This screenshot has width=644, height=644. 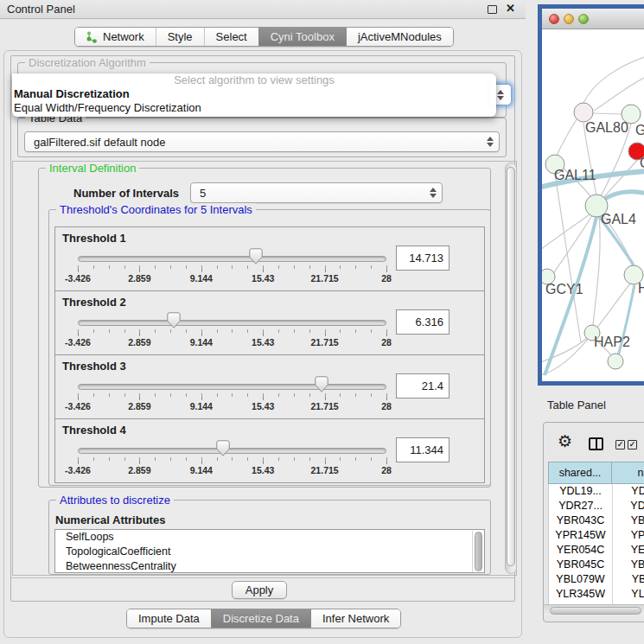 What do you see at coordinates (126, 194) in the screenshot?
I see `number-of-intervals-label: Number of Intervals` at bounding box center [126, 194].